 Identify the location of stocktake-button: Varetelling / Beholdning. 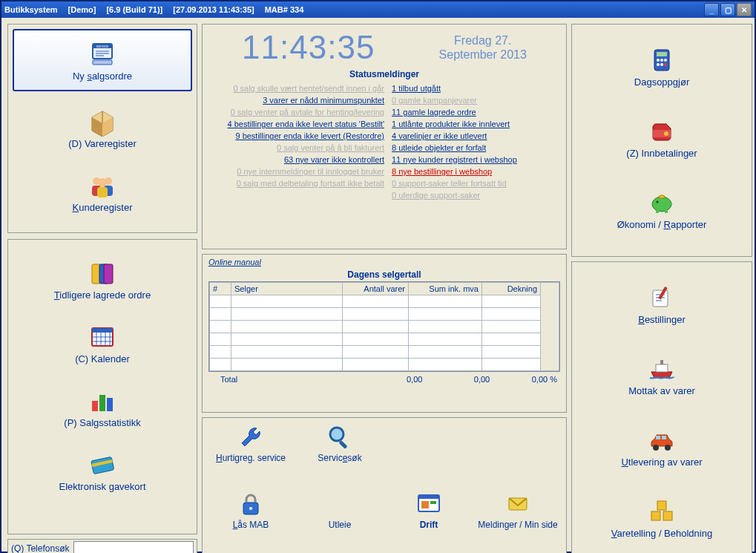
(662, 517).